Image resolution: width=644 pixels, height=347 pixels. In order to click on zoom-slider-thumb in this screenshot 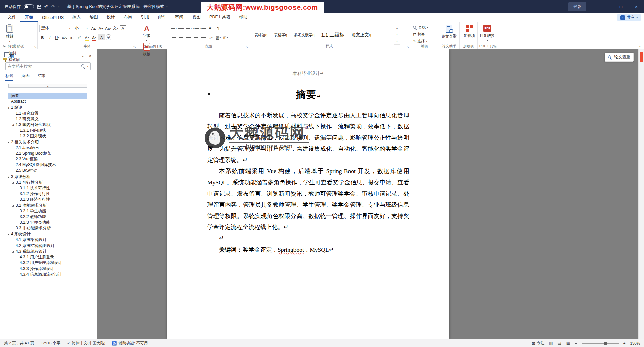, I will do `click(606, 343)`.